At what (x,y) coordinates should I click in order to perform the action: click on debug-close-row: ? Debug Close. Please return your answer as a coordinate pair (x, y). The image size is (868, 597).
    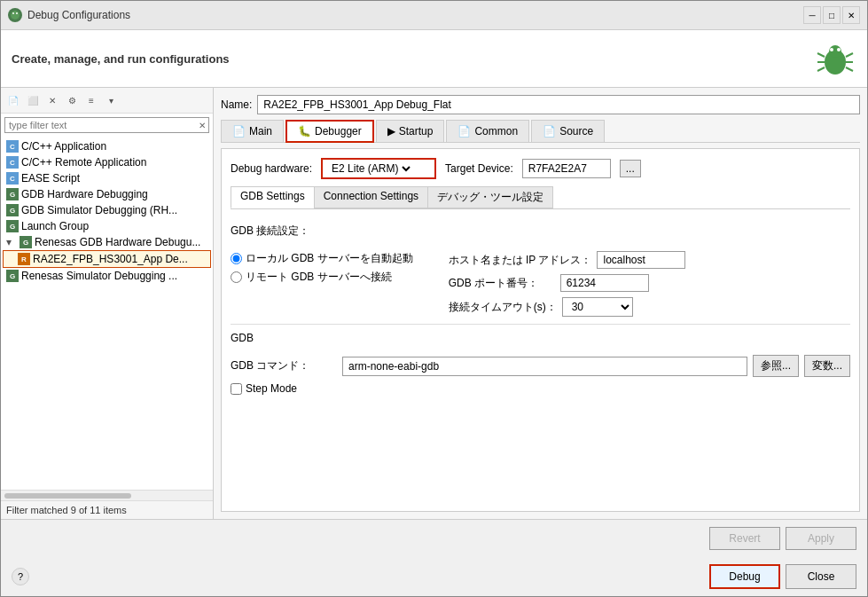
    Looking at the image, I should click on (434, 577).